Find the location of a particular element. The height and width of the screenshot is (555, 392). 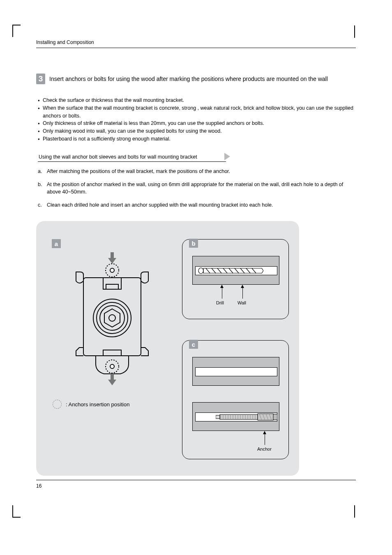

letter-text: After matching the positions of the wall… is located at coordinates (201, 171).